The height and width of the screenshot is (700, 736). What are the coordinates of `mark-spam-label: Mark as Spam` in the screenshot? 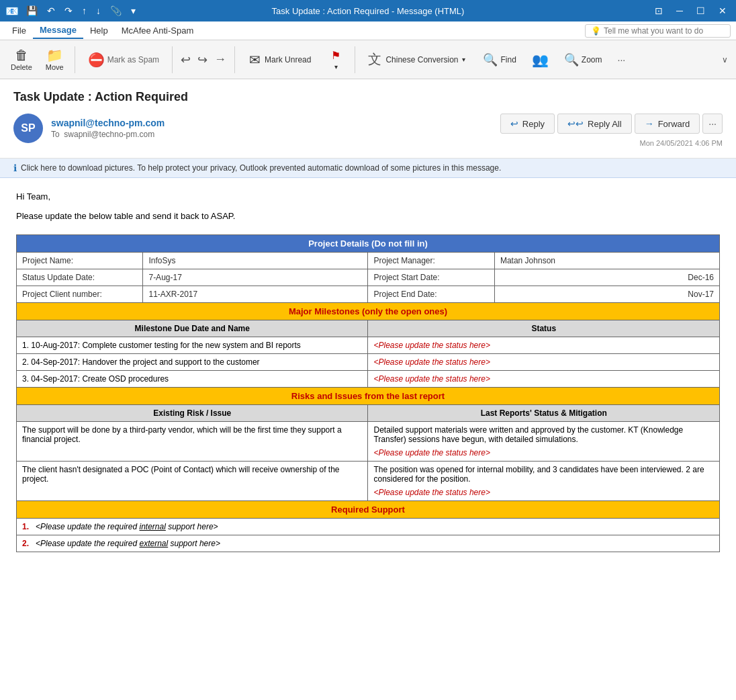 It's located at (133, 60).